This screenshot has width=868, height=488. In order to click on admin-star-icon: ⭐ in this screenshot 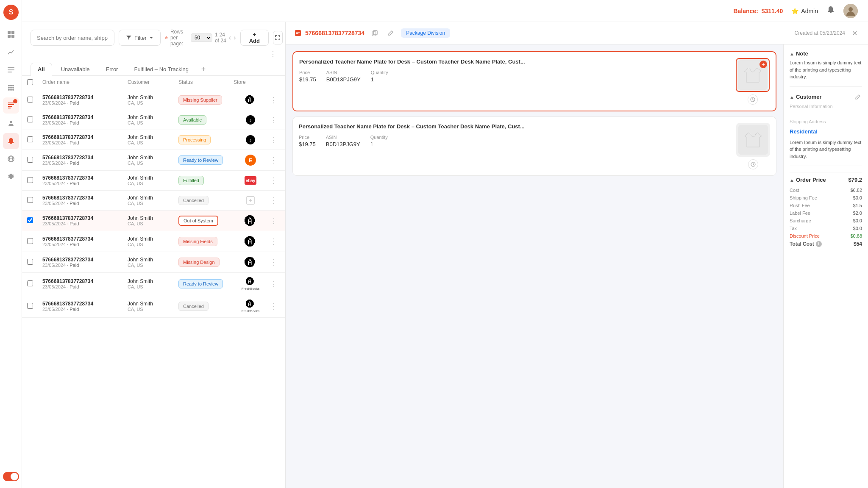, I will do `click(795, 11)`.